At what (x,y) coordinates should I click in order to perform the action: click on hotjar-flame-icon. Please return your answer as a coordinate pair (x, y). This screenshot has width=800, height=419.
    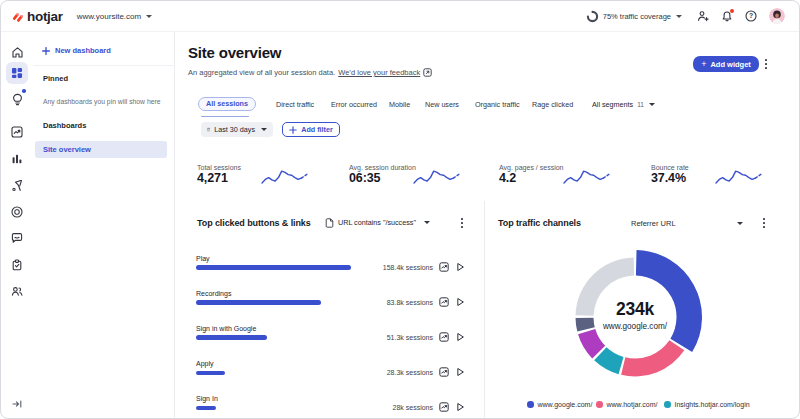
    Looking at the image, I should click on (18, 16).